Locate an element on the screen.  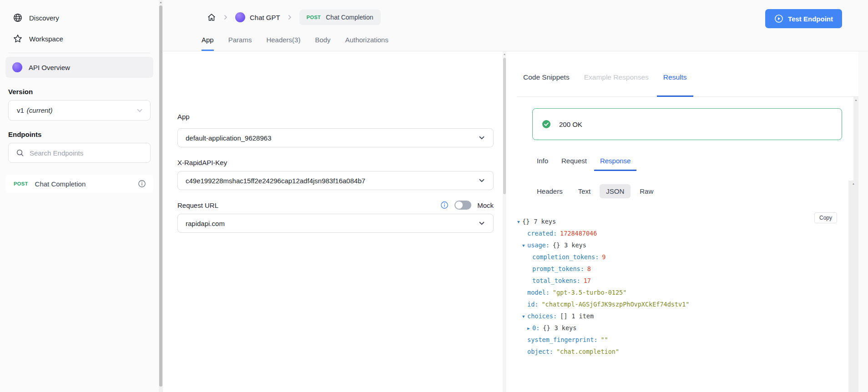
tree-toggle-icon: ▶ is located at coordinates (530, 328).